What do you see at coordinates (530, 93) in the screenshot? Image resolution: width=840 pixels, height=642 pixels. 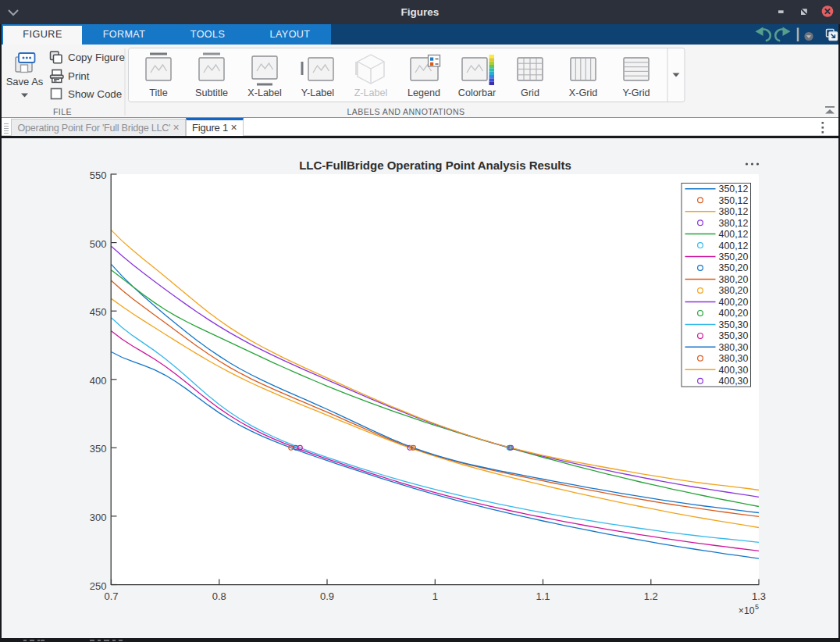 I see `svg-text: Grid` at bounding box center [530, 93].